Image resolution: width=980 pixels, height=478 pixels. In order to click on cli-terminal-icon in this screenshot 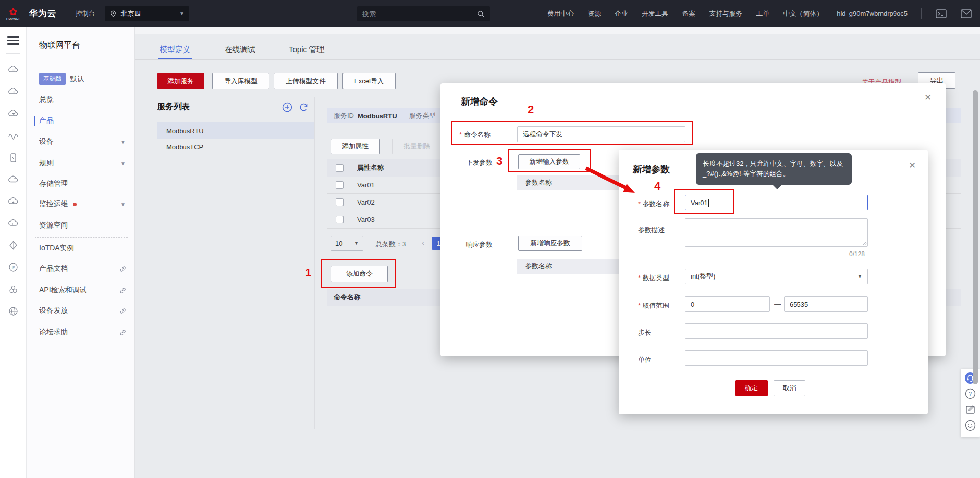, I will do `click(941, 14)`.